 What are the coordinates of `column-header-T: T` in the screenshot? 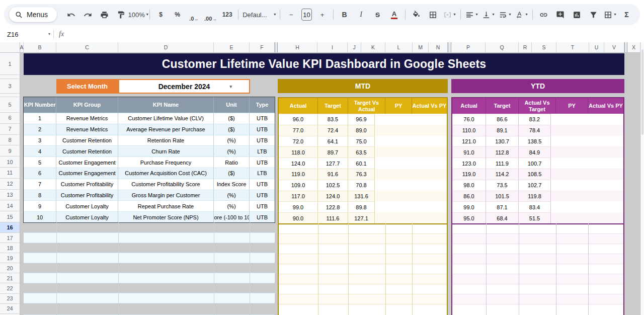 It's located at (573, 47).